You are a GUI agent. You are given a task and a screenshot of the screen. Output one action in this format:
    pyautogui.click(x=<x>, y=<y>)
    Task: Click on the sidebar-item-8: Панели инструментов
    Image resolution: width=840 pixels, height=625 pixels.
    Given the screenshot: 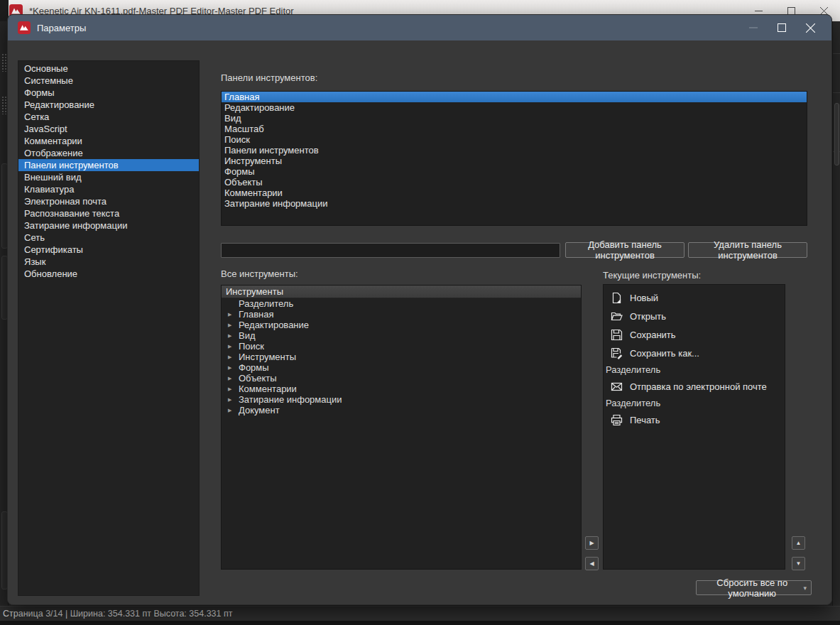 What is the action you would take?
    pyautogui.click(x=109, y=165)
    